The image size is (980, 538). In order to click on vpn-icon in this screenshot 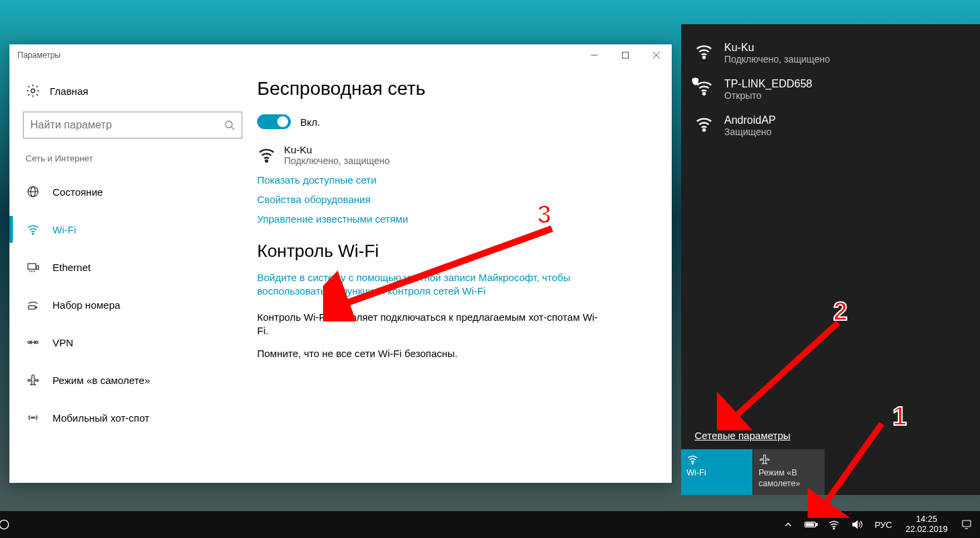, I will do `click(33, 342)`.